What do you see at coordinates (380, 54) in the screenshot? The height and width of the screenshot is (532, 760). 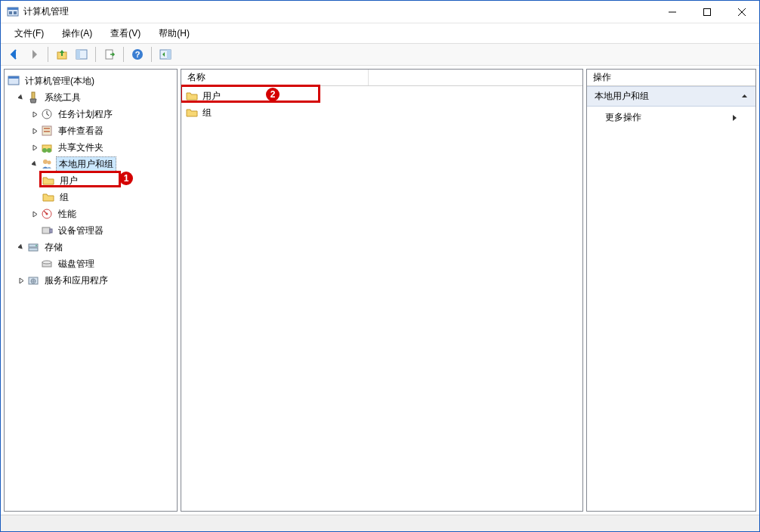 I see `toolbar: ?` at bounding box center [380, 54].